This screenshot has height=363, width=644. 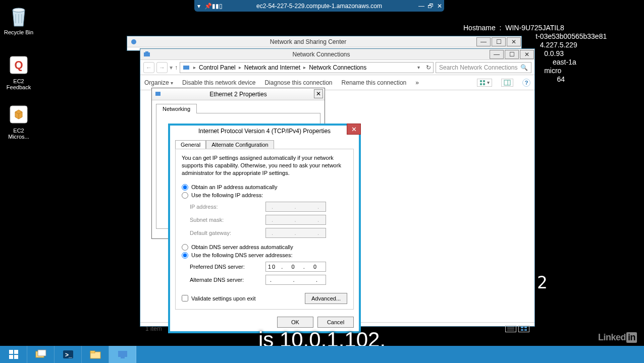 I want to click on rename-connection-button: Rename this connection, so click(x=374, y=83).